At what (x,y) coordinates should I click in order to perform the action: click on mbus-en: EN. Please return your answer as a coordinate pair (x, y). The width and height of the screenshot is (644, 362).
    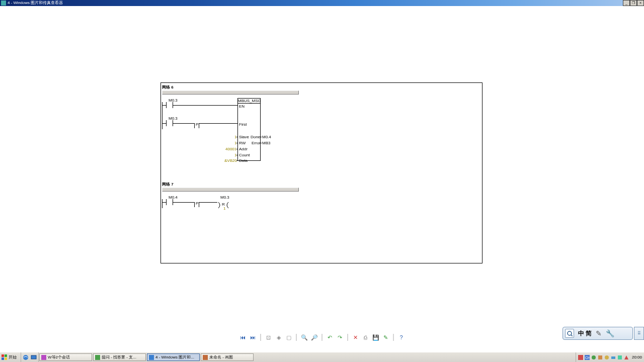
    Looking at the image, I should click on (242, 107).